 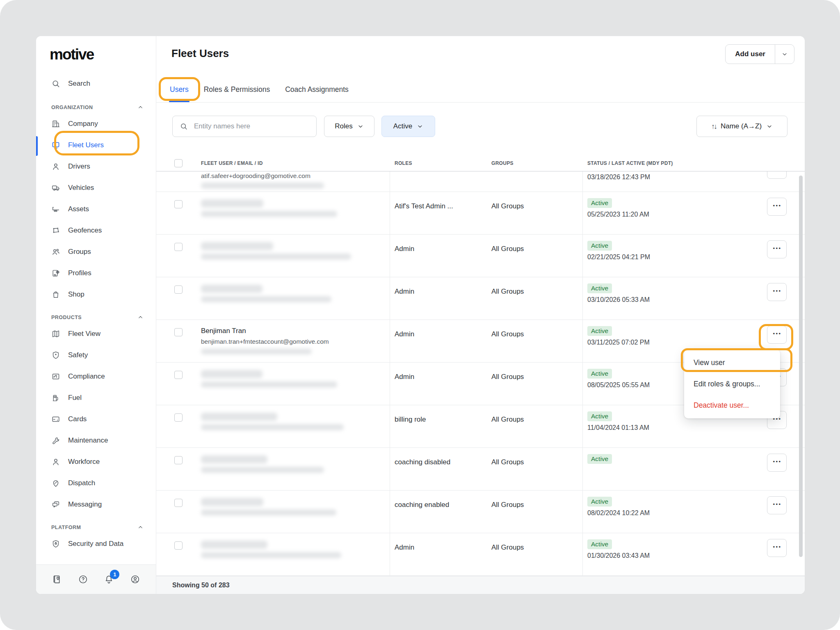 I want to click on profile-gear-icon, so click(x=56, y=273).